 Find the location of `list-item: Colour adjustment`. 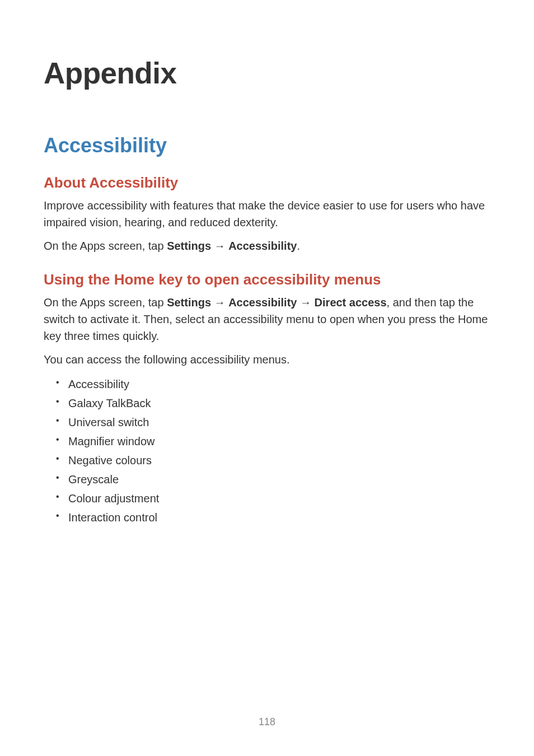

list-item: Colour adjustment is located at coordinates (275, 498).